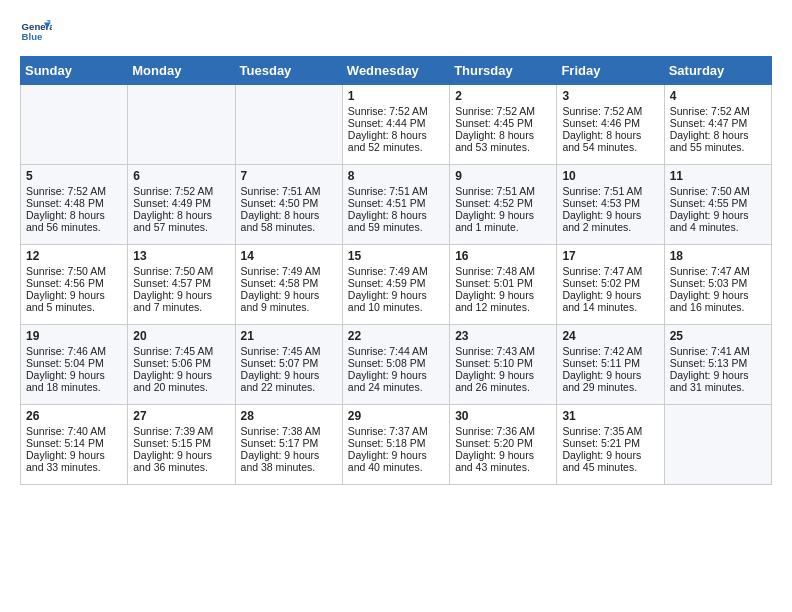 This screenshot has width=792, height=612. I want to click on day-content: Sunset: 4:58 PM, so click(289, 283).